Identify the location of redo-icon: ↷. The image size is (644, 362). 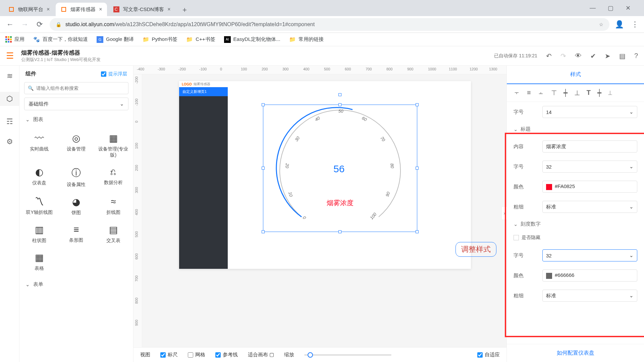
(564, 56).